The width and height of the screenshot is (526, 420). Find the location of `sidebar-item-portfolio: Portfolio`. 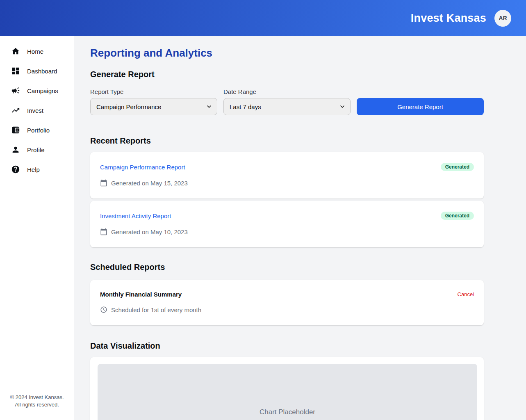

sidebar-item-portfolio: Portfolio is located at coordinates (37, 130).